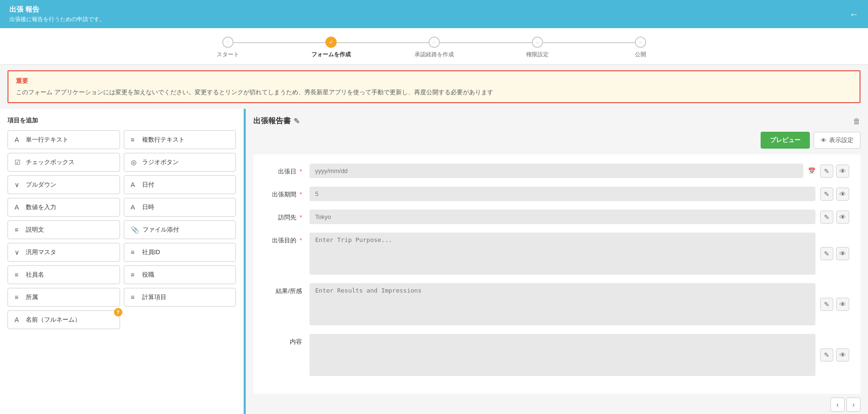 Image resolution: width=868 pixels, height=414 pixels. I want to click on form-edit-icon: ✎, so click(296, 121).